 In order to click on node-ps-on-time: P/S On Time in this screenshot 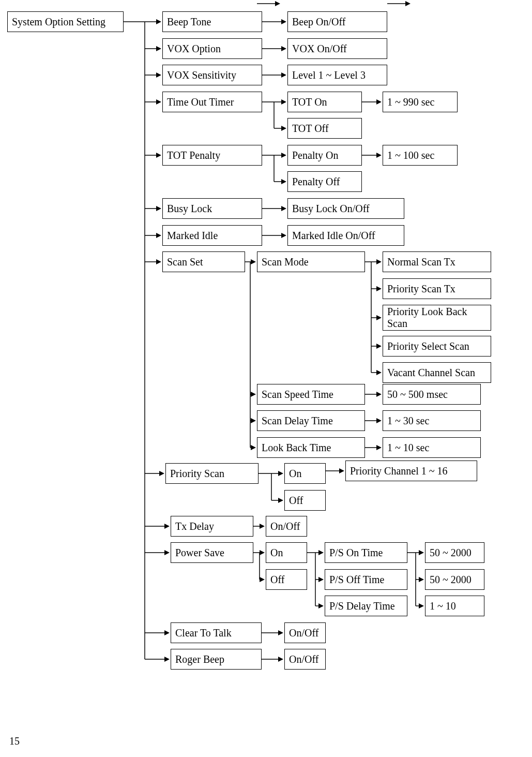, I will do `click(366, 553)`.